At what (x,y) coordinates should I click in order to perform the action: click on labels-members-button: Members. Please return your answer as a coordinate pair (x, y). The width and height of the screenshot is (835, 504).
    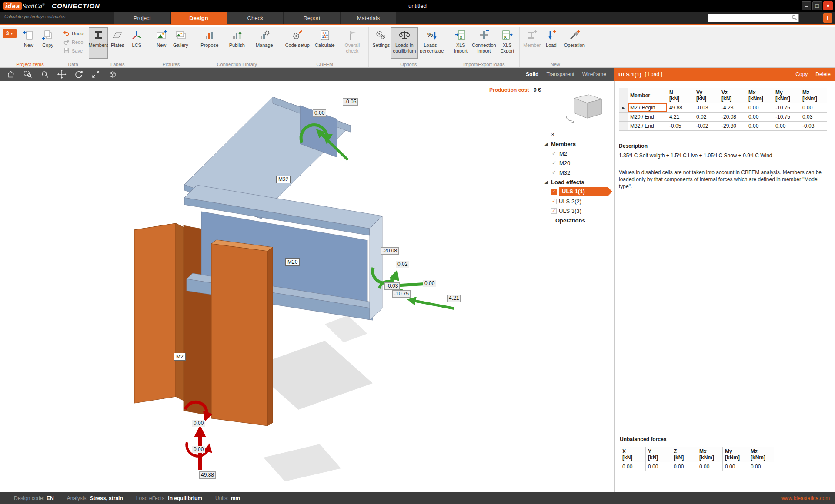
    Looking at the image, I should click on (98, 43).